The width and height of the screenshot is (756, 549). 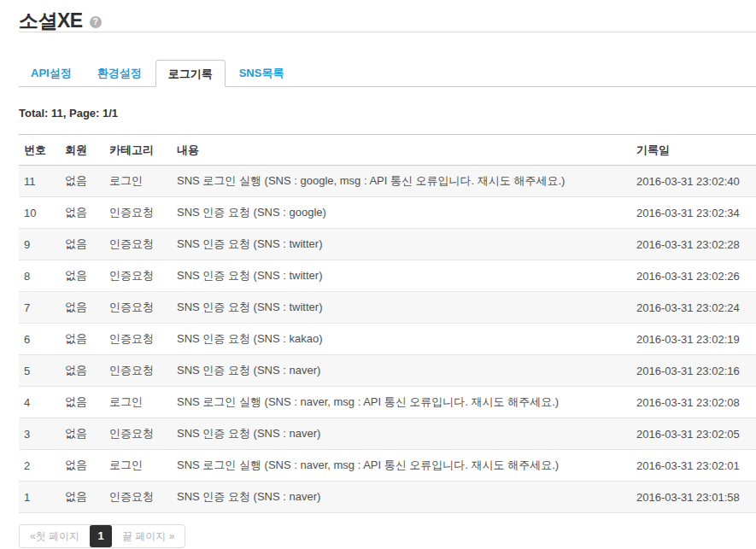 I want to click on table-row: 3없음인증요청SNS 인증 요청 (SNS : naver)2016-03-31…, so click(x=388, y=434).